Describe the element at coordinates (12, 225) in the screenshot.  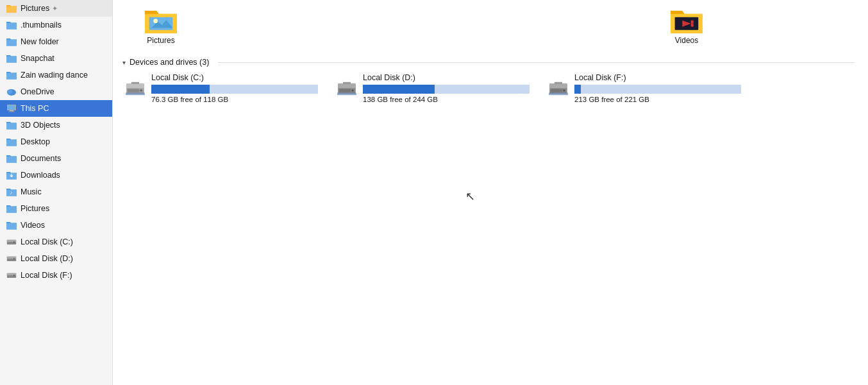
I see `videos-icon` at that location.